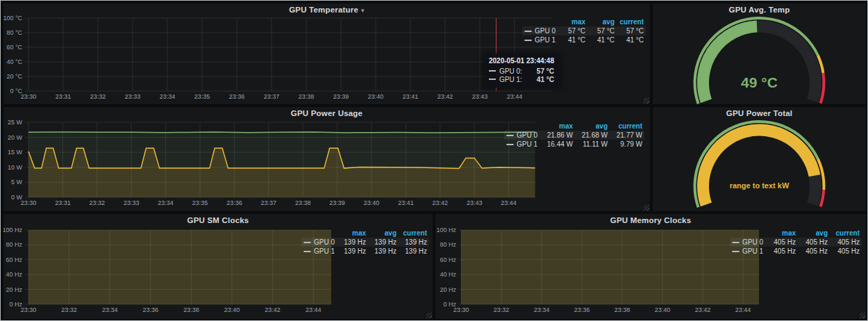 Image resolution: width=868 pixels, height=321 pixels. Describe the element at coordinates (651, 220) in the screenshot. I see `panel-header-gpu-memory-clocks: GPU Memory Clocks` at that location.